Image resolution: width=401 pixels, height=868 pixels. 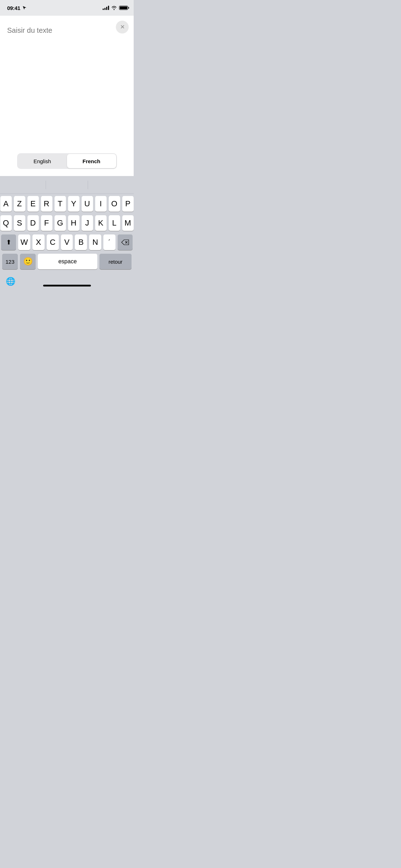 What do you see at coordinates (114, 204) in the screenshot?
I see `key-O: O` at bounding box center [114, 204].